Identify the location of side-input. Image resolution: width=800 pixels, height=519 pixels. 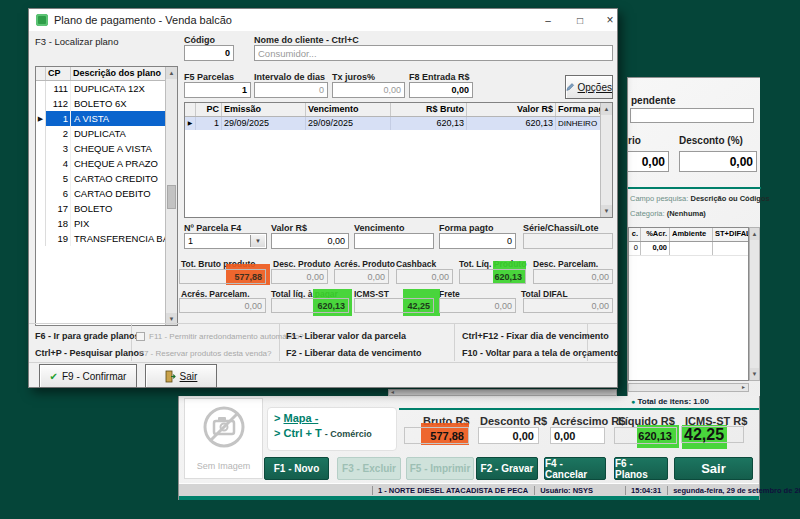
(692, 116).